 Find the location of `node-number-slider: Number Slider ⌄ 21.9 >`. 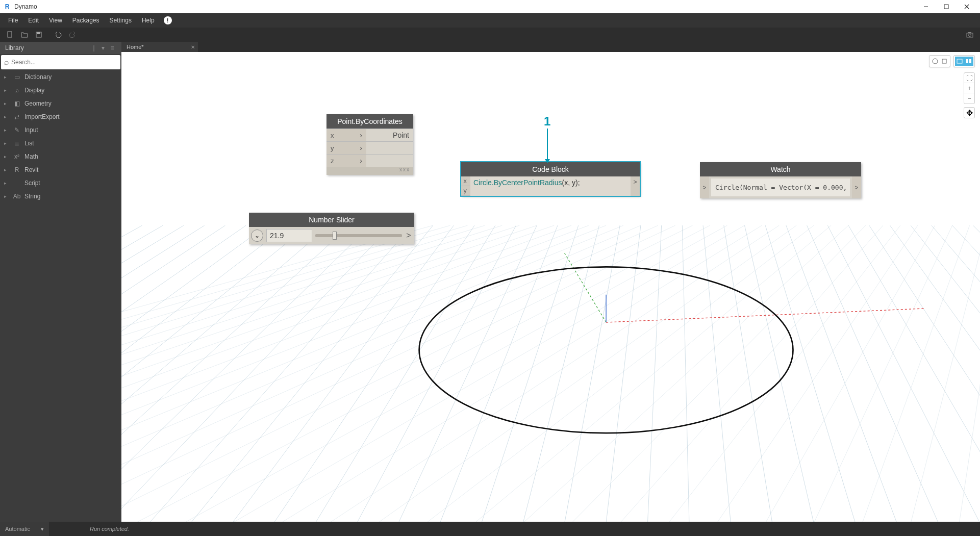

node-number-slider: Number Slider ⌄ 21.9 > is located at coordinates (332, 228).